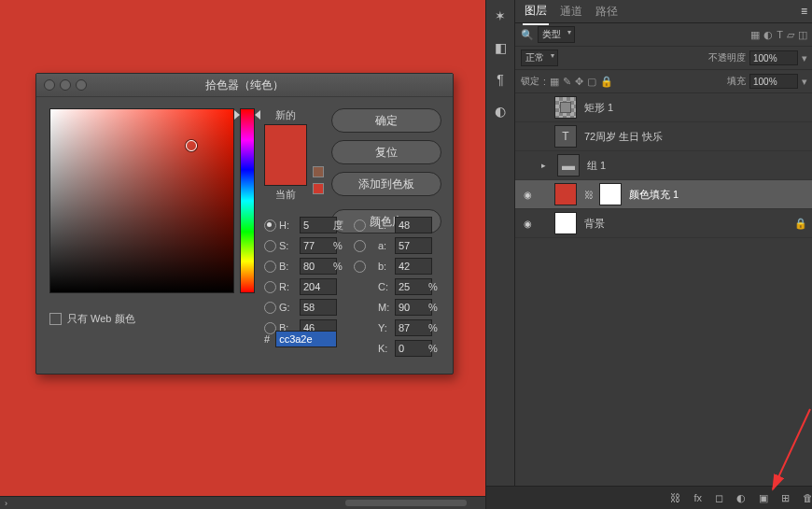 This screenshot has height=509, width=812. What do you see at coordinates (579, 82) in the screenshot?
I see `lock-pos-icon: ✥` at bounding box center [579, 82].